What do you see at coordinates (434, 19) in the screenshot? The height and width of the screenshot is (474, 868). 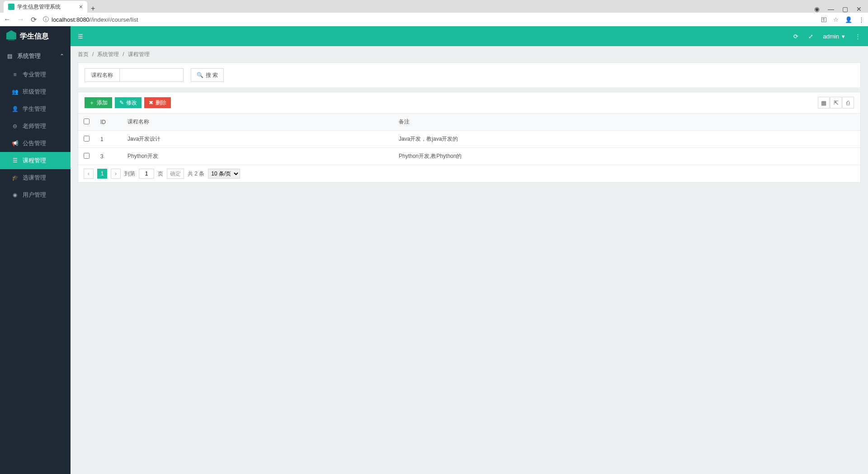 I see `address-bar: ← → ⟳ ⓘ localhost:8080//index#/course/li…` at bounding box center [434, 19].